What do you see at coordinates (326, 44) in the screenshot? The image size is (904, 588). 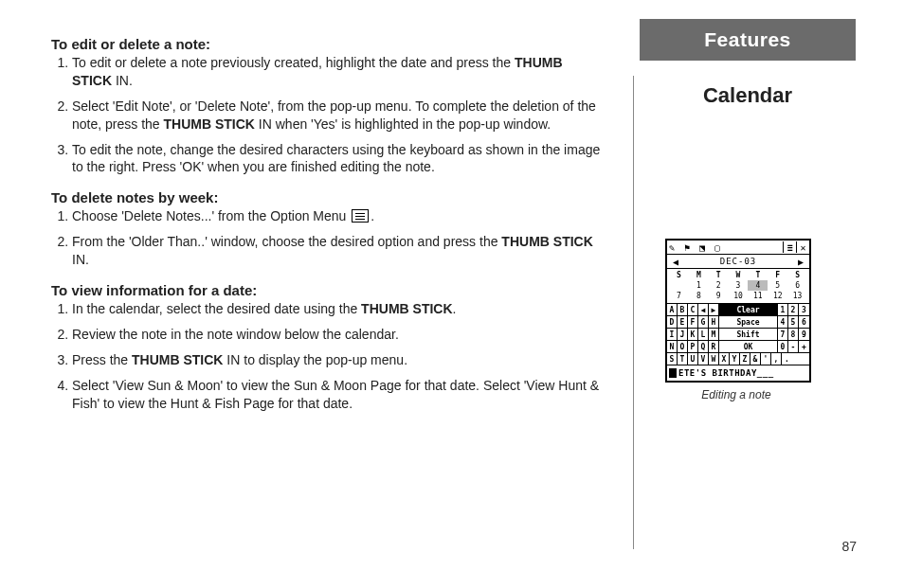 I see `section-title-edit-delete: To edit or delete a note:` at bounding box center [326, 44].